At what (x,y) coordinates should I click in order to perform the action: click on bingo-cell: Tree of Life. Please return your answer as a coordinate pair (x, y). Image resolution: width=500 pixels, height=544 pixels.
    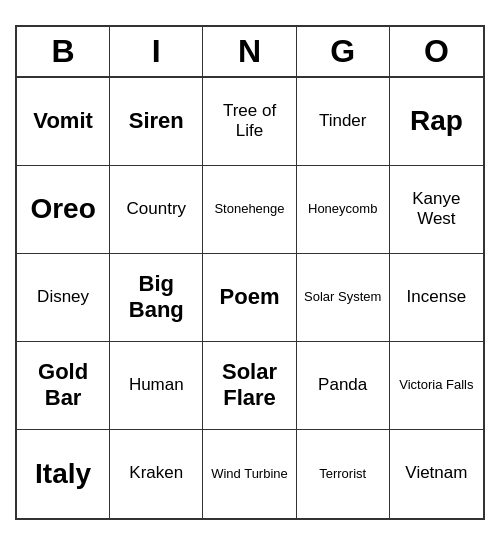
    Looking at the image, I should click on (250, 122).